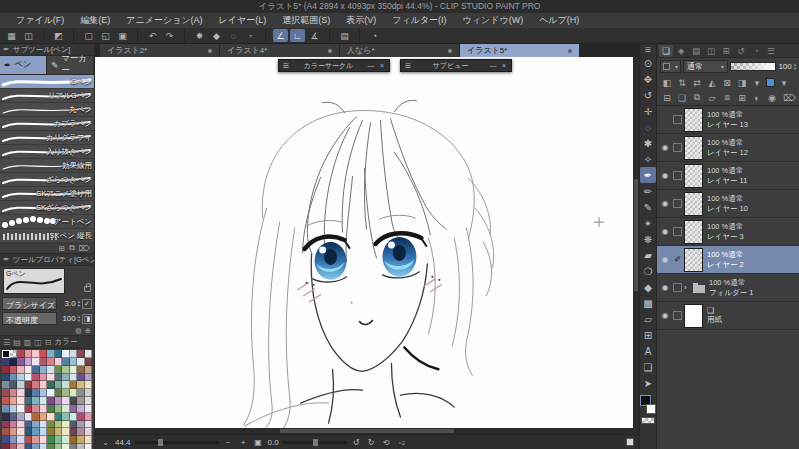 The image size is (799, 449). What do you see at coordinates (88, 36) in the screenshot?
I see `new-file-icon: ▢` at bounding box center [88, 36].